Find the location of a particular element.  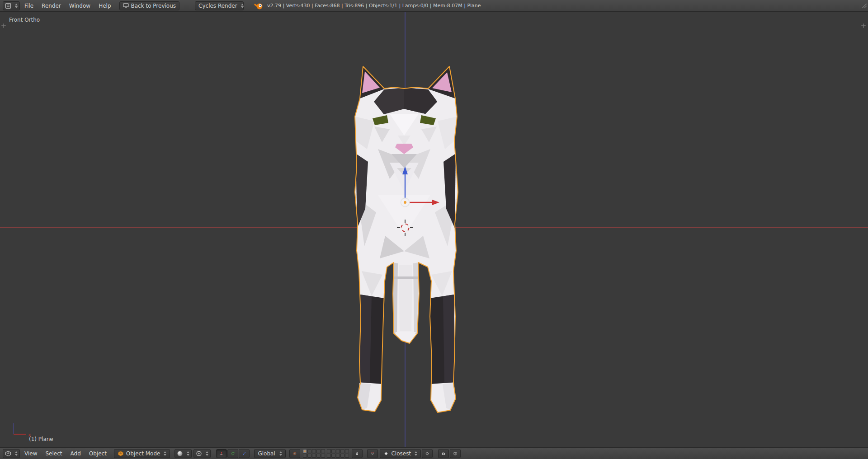

gizmo-z-arrow is located at coordinates (405, 182).